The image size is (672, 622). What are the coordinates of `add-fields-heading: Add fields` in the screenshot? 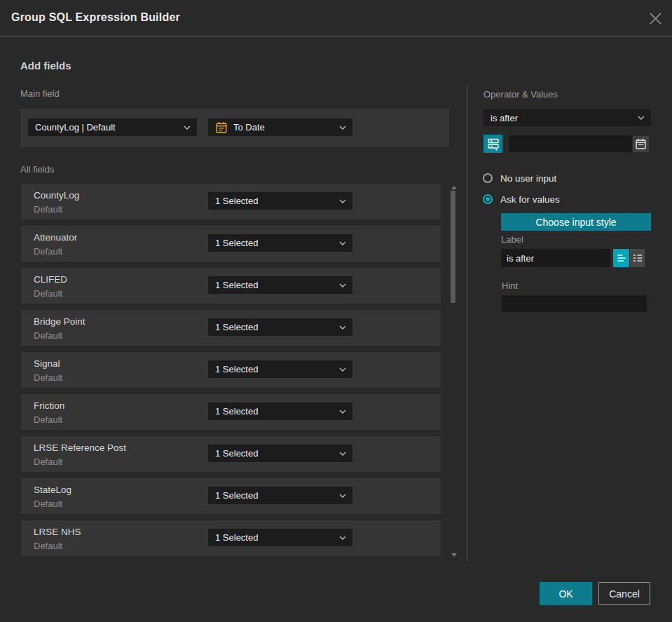 It's located at (46, 66).